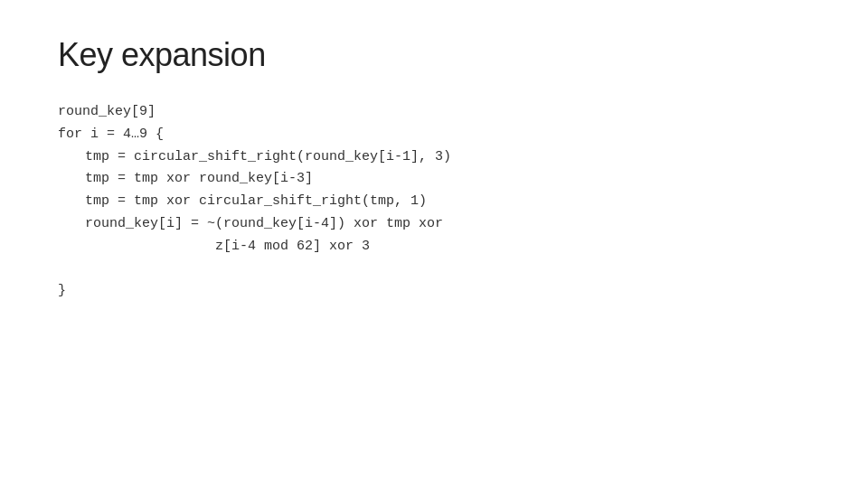  Describe the element at coordinates (434, 291) in the screenshot. I see `code-line-8: }` at that location.